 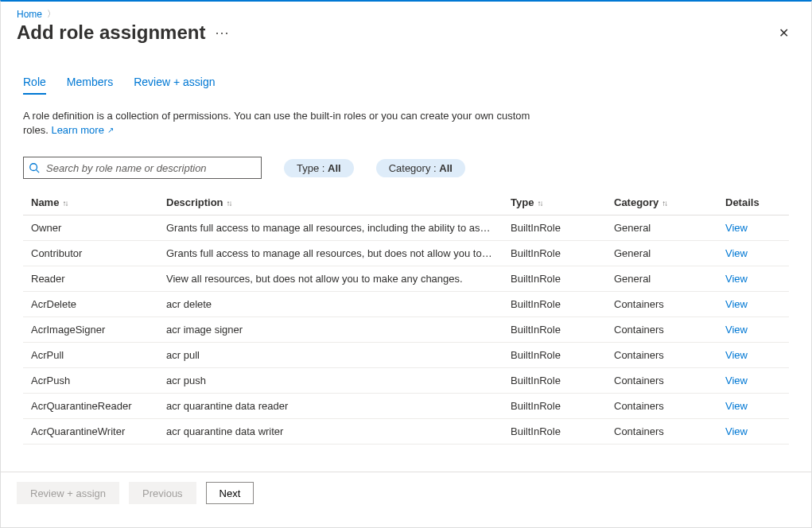 What do you see at coordinates (91, 432) in the screenshot?
I see `cell-name: AcrQuarantineWriter` at bounding box center [91, 432].